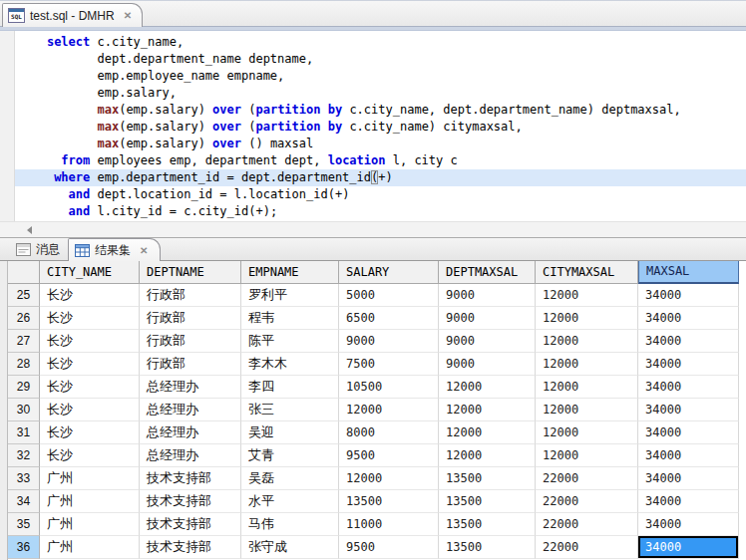 The height and width of the screenshot is (560, 746). What do you see at coordinates (373, 229) in the screenshot?
I see `editor-horizontal-scrollbar` at bounding box center [373, 229].